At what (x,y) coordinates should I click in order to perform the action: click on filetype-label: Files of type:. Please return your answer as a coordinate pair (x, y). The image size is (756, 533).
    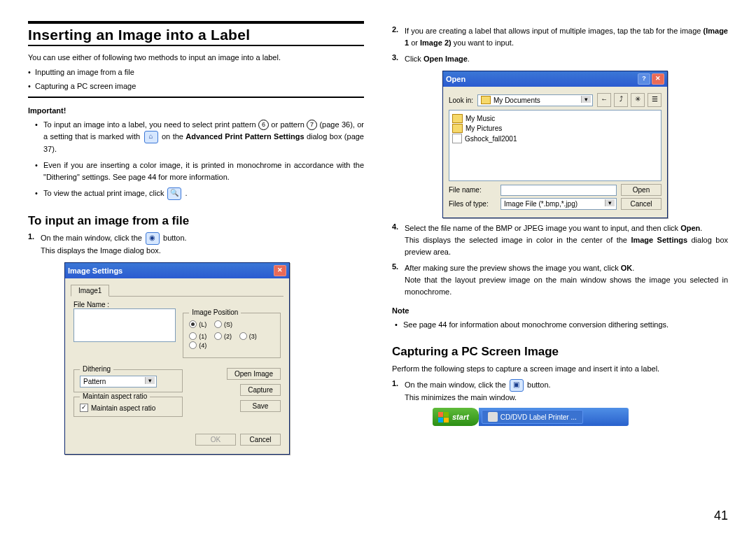
    Looking at the image, I should click on (472, 204).